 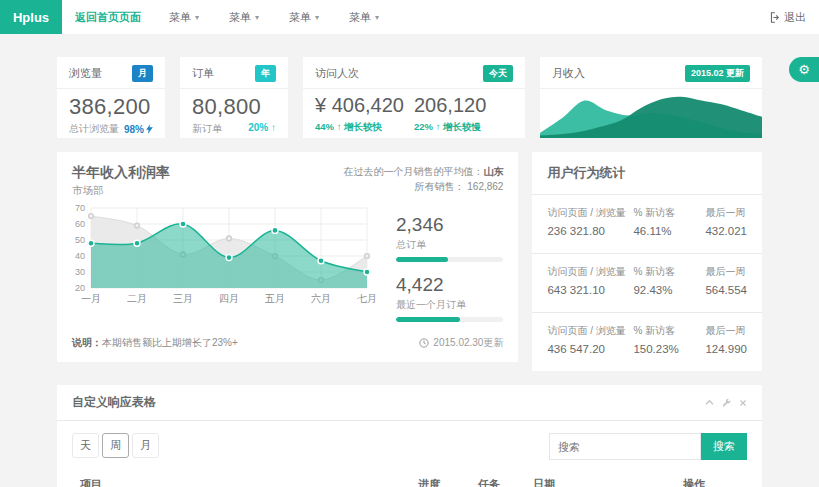 I want to click on month-orders-progress, so click(x=450, y=320).